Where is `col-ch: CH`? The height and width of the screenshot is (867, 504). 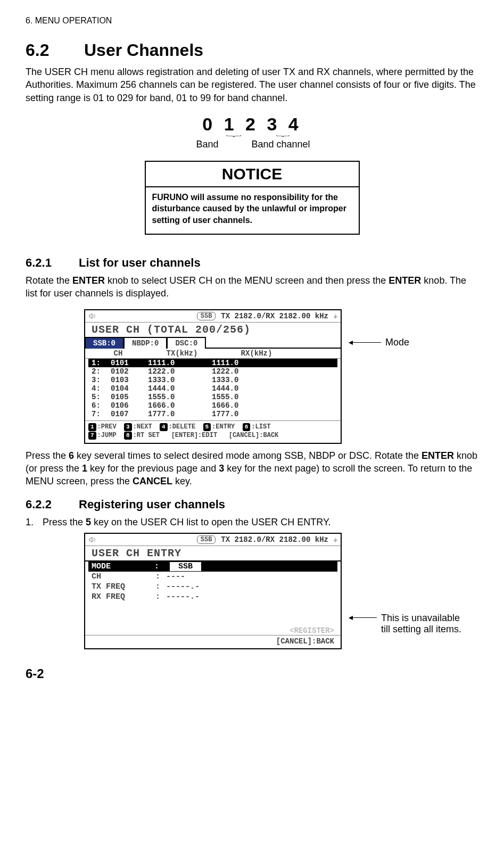 col-ch: CH is located at coordinates (118, 353).